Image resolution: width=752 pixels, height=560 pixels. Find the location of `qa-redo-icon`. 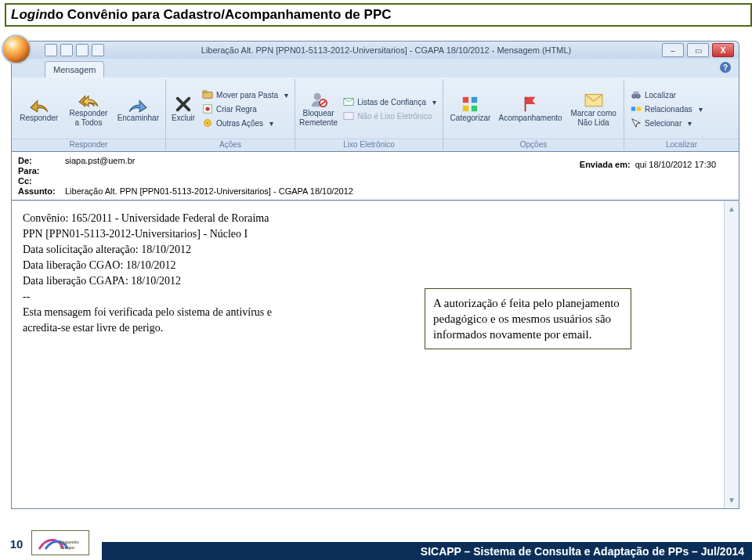

qa-redo-icon is located at coordinates (82, 50).